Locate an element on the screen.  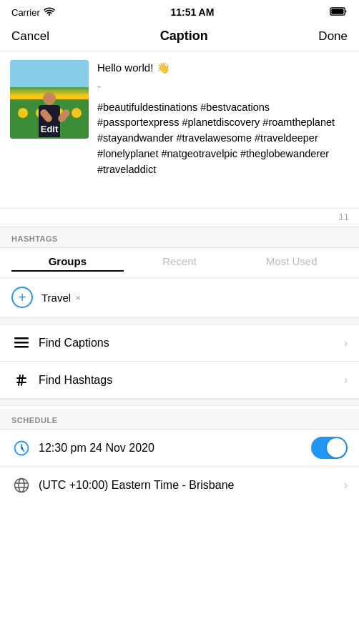
lines-icon is located at coordinates (21, 343).